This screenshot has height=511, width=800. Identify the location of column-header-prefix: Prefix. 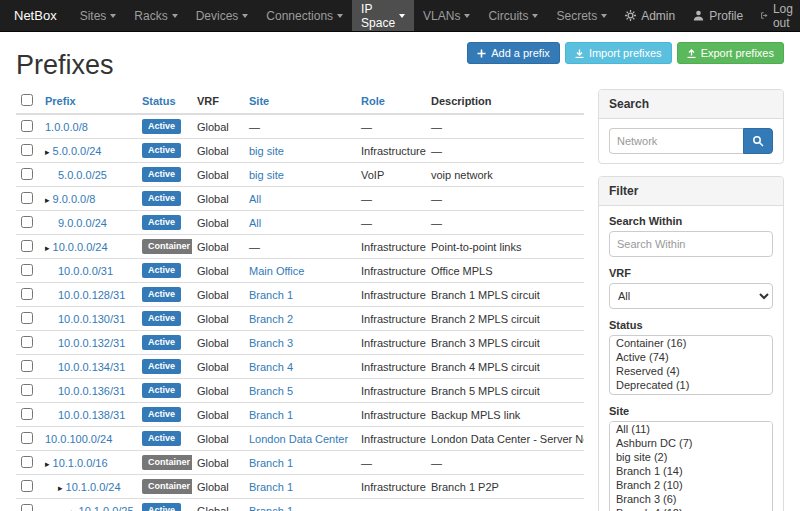
(88, 102).